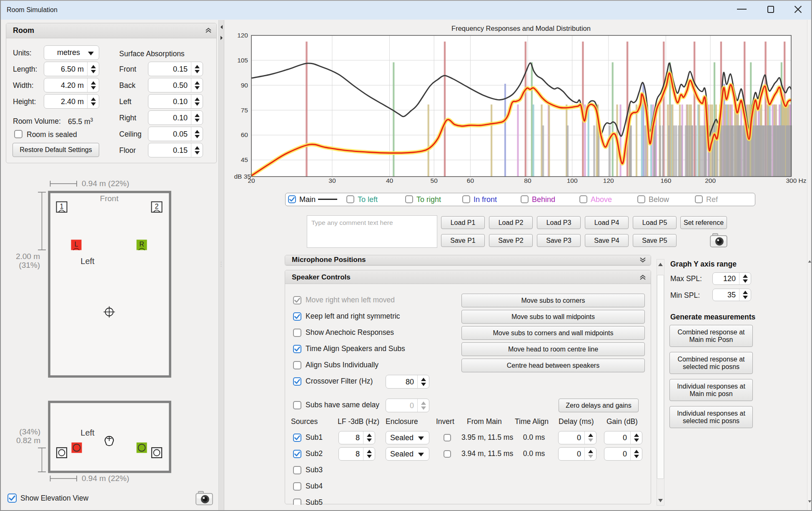  What do you see at coordinates (28, 257) in the screenshot?
I see `svg-text: 2.00 m` at bounding box center [28, 257].